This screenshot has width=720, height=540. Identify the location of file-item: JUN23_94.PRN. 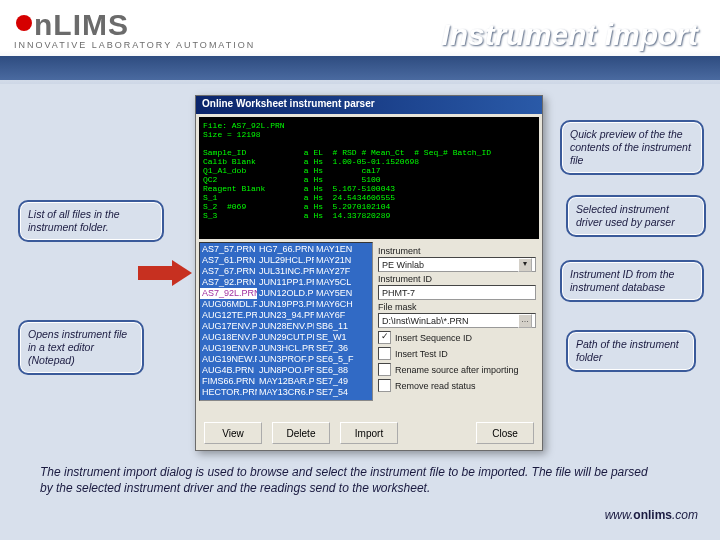
(286, 316).